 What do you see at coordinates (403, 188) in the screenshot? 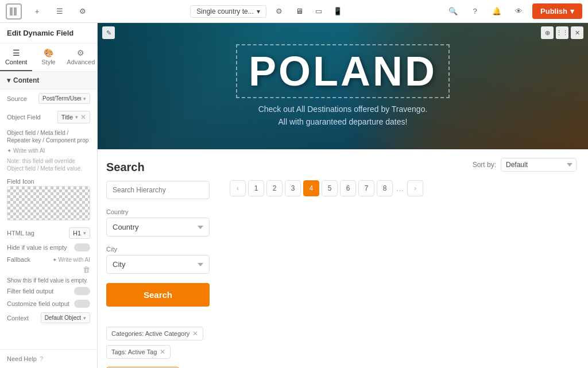
I see `pagination: ‹ 1 2 3 4 5 6 7 8 … ›` at bounding box center [403, 188].